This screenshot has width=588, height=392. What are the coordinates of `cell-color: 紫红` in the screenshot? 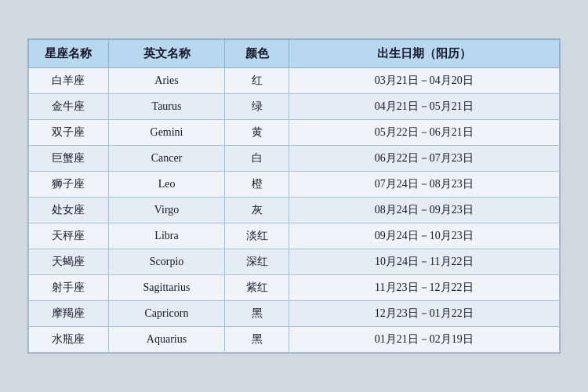 It's located at (257, 289).